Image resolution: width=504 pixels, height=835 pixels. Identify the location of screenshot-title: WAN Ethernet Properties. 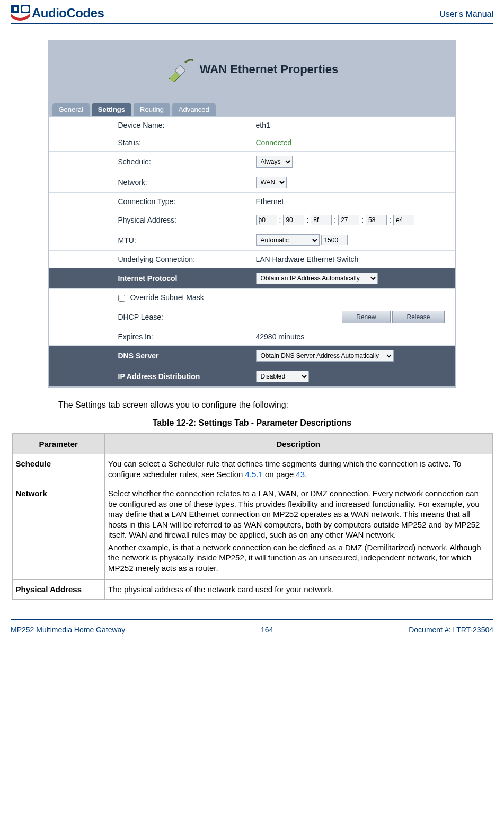
(269, 69).